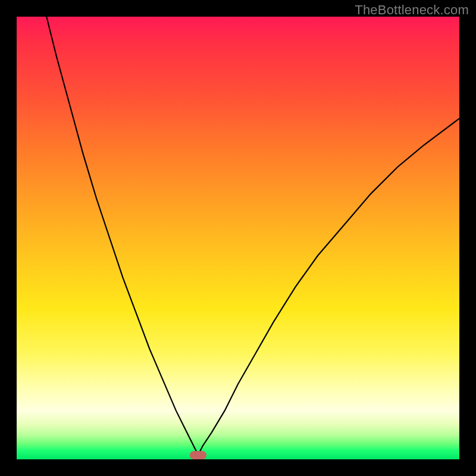 This screenshot has height=476, width=476. What do you see at coordinates (412, 10) in the screenshot?
I see `watermark-text: TheBottleneck.com` at bounding box center [412, 10].